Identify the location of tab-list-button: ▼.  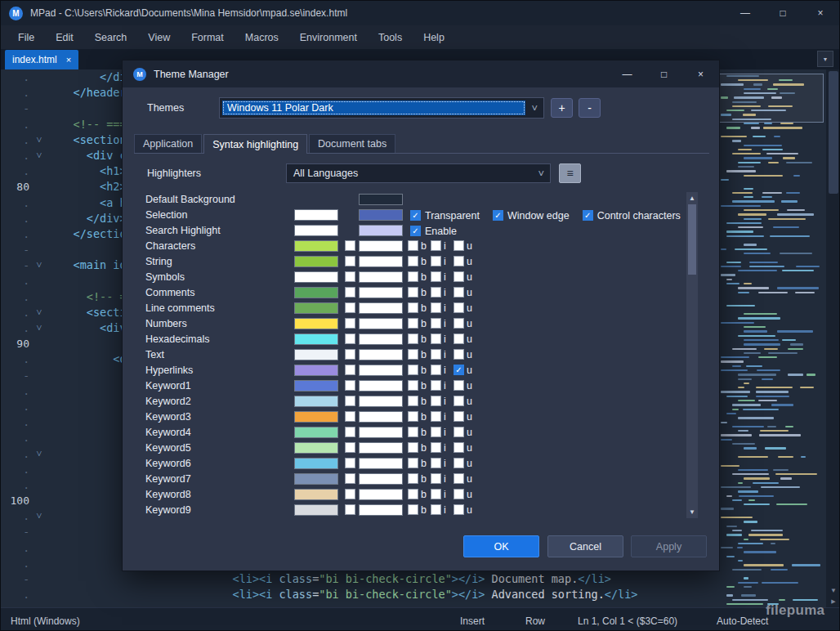
(825, 59).